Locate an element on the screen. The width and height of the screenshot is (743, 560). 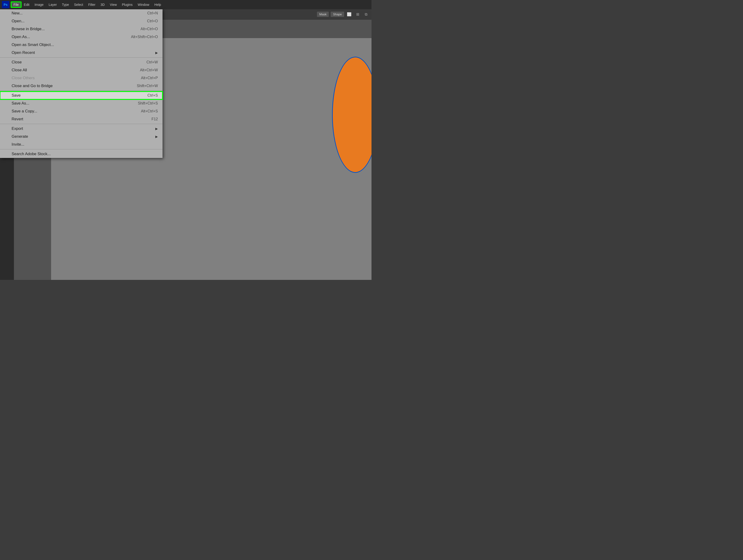
menu-layer: Layer is located at coordinates (53, 5).